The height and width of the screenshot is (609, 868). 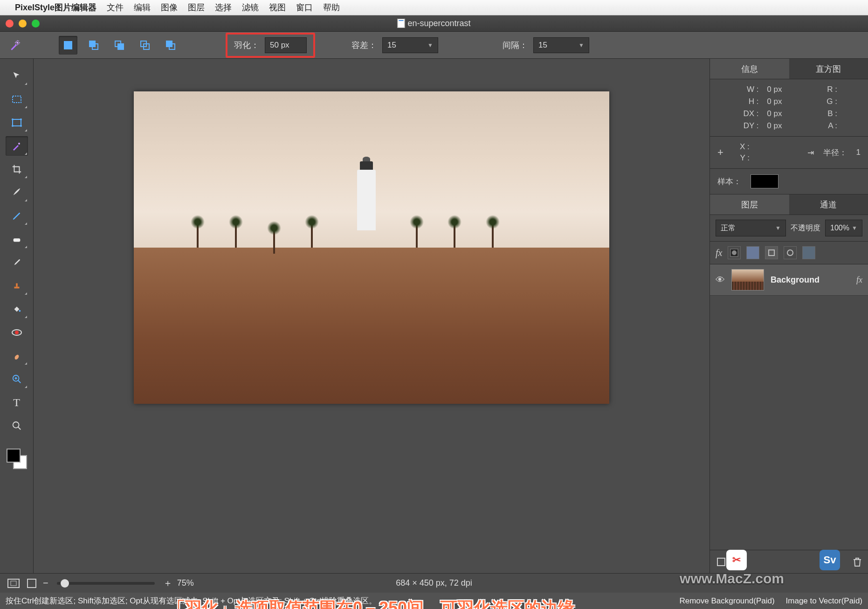 I want to click on plus-icon: +, so click(x=721, y=152).